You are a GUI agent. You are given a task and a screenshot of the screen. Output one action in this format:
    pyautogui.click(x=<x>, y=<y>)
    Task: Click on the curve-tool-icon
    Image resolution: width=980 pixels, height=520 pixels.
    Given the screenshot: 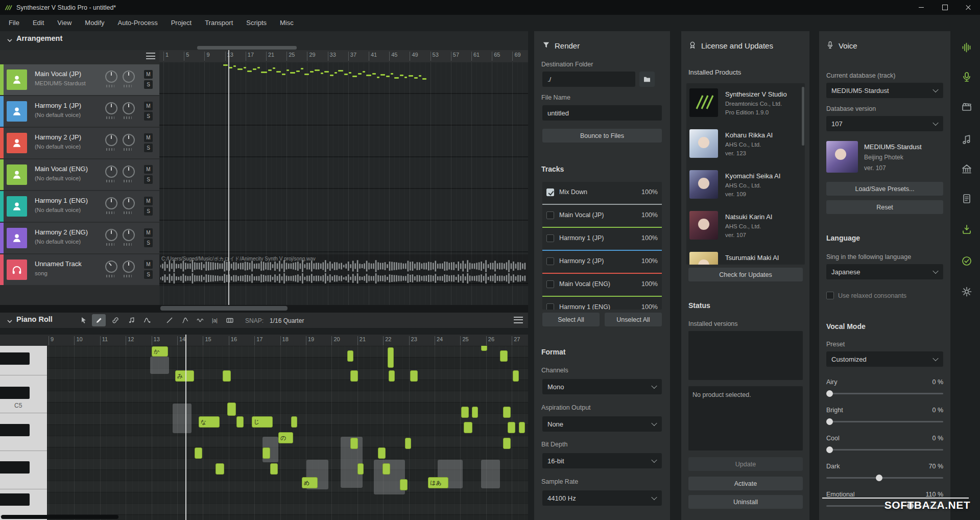 What is the action you would take?
    pyautogui.click(x=185, y=320)
    